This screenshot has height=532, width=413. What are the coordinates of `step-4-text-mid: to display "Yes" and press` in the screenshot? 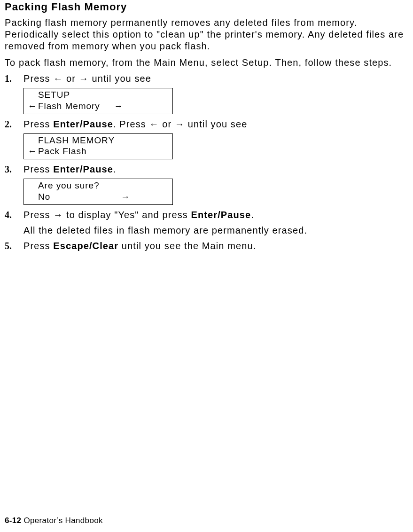 It's located at (127, 215).